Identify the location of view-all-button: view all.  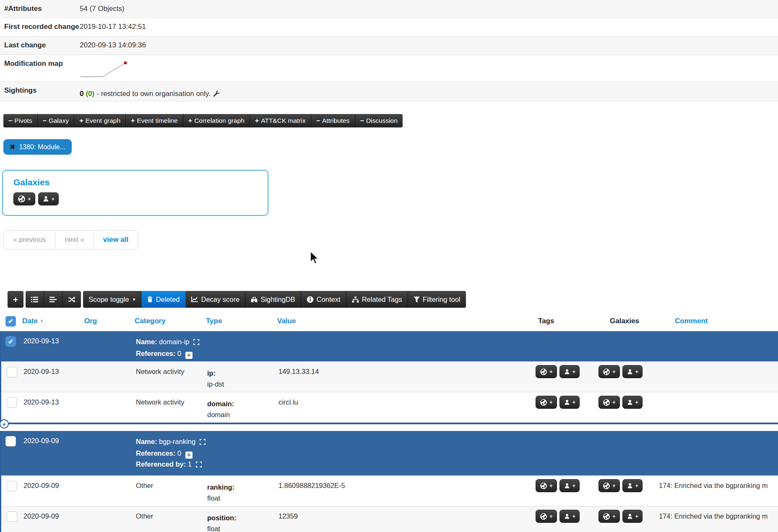
(116, 240).